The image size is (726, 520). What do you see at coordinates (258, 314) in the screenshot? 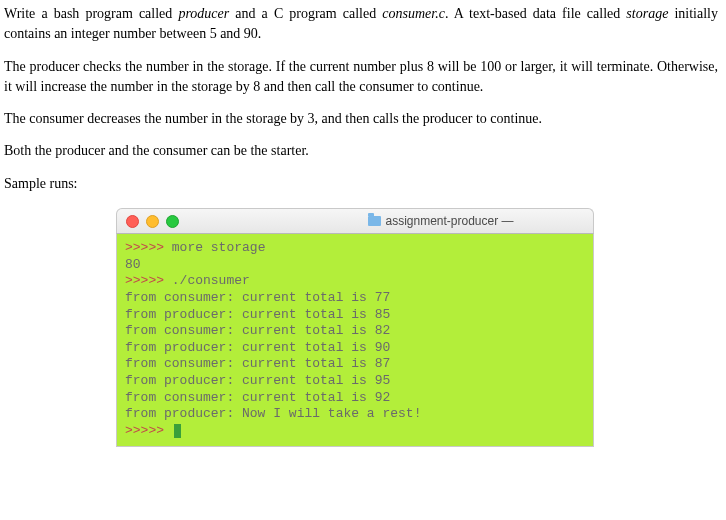
I see `output-line: from producer: current total is 85` at bounding box center [258, 314].